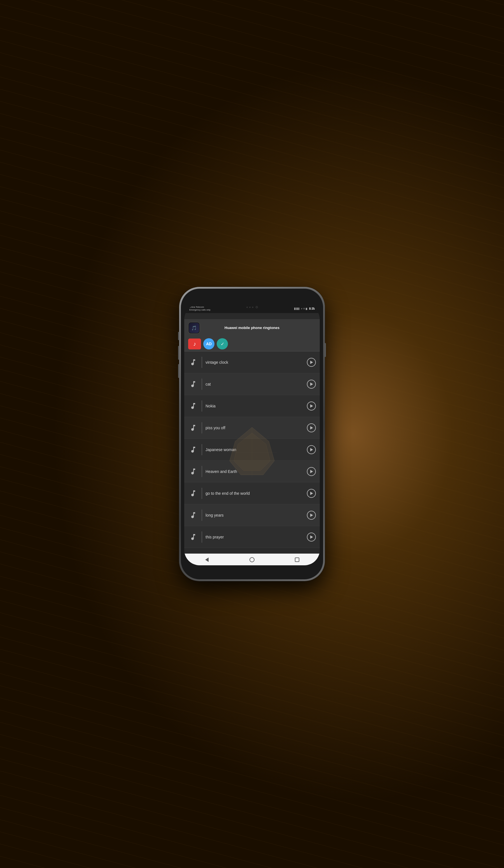 This screenshot has height=868, width=504. What do you see at coordinates (207, 560) in the screenshot?
I see `back-button` at bounding box center [207, 560].